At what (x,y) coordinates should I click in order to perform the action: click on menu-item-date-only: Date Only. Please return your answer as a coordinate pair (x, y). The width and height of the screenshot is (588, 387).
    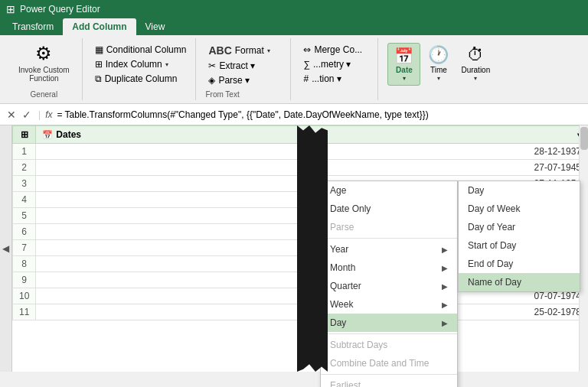
    Looking at the image, I should click on (389, 209).